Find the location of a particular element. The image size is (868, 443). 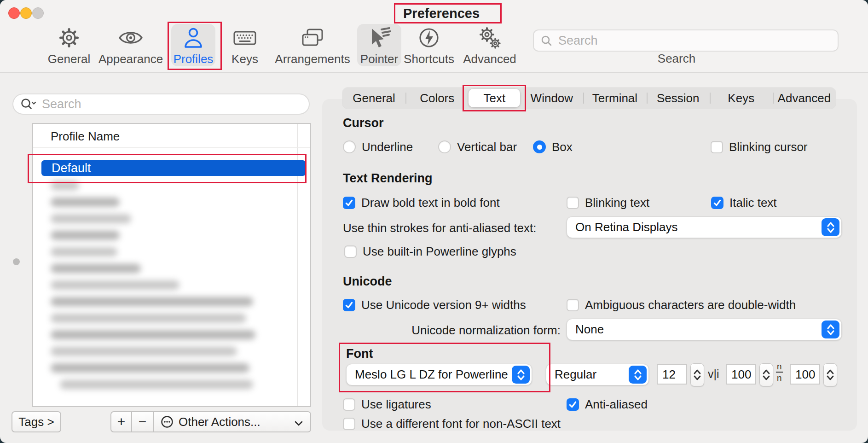

profile-actions-group: + − Other Actions... is located at coordinates (211, 422).